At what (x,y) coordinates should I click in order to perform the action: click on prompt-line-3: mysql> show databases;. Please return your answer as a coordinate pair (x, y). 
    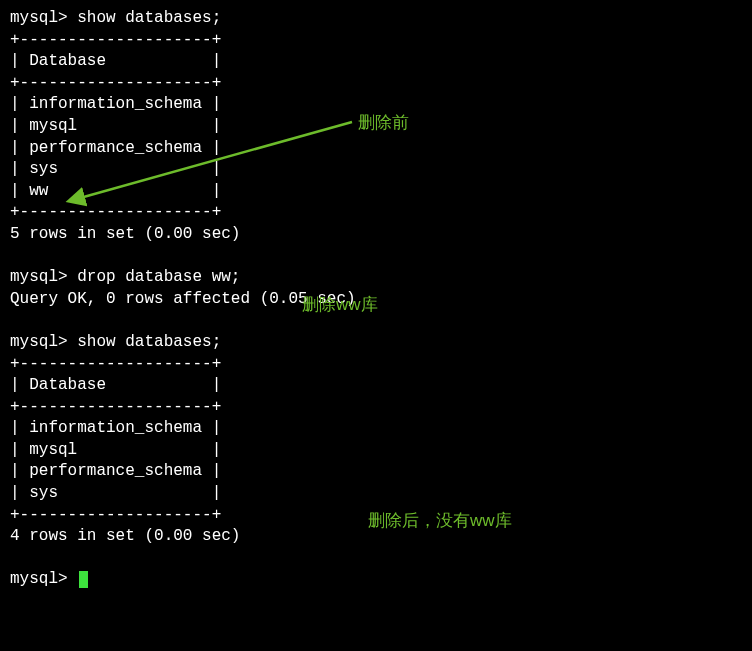
    Looking at the image, I should click on (376, 343).